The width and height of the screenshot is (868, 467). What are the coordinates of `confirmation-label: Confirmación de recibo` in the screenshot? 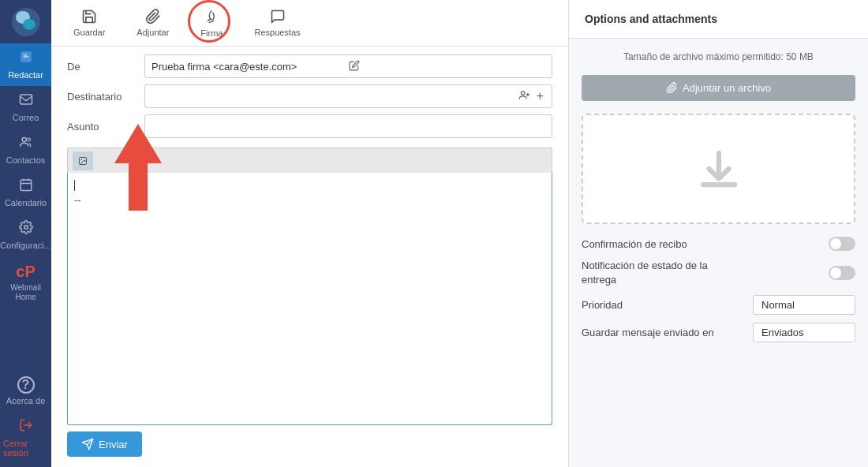 It's located at (634, 245).